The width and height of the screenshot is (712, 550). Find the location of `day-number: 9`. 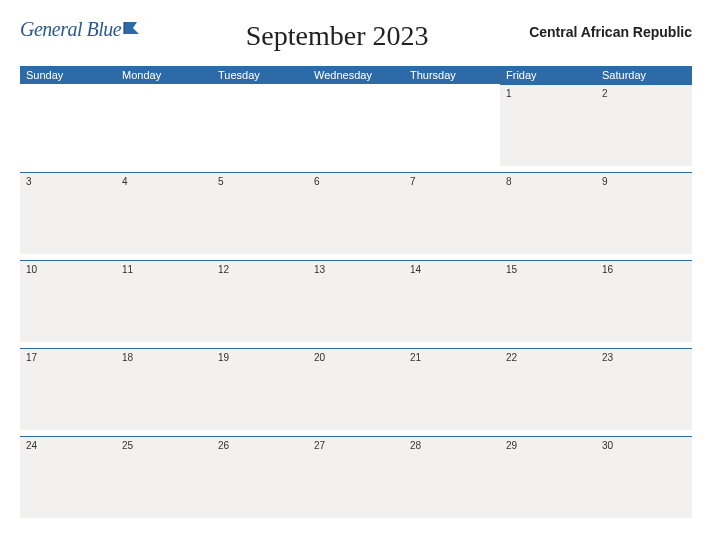

day-number: 9 is located at coordinates (644, 182).